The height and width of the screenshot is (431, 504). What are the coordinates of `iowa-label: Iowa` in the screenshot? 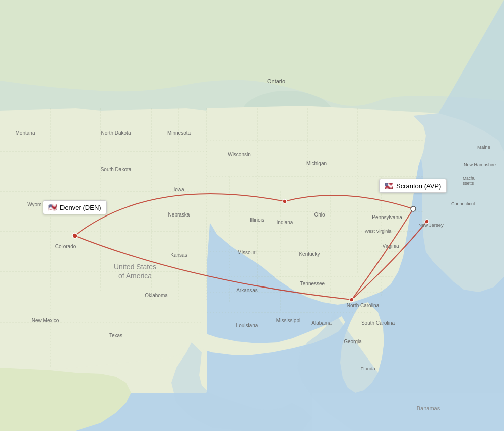 It's located at (179, 189).